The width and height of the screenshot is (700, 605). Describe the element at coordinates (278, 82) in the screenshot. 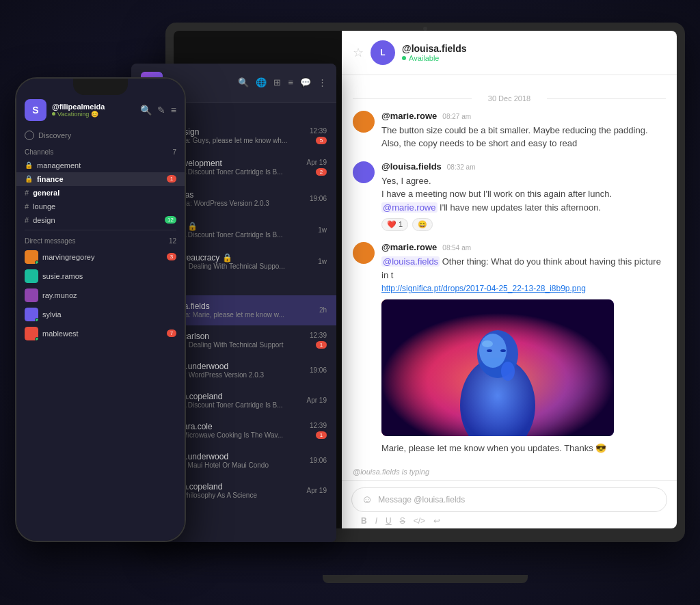

I see `grid-icon: ⊞` at that location.